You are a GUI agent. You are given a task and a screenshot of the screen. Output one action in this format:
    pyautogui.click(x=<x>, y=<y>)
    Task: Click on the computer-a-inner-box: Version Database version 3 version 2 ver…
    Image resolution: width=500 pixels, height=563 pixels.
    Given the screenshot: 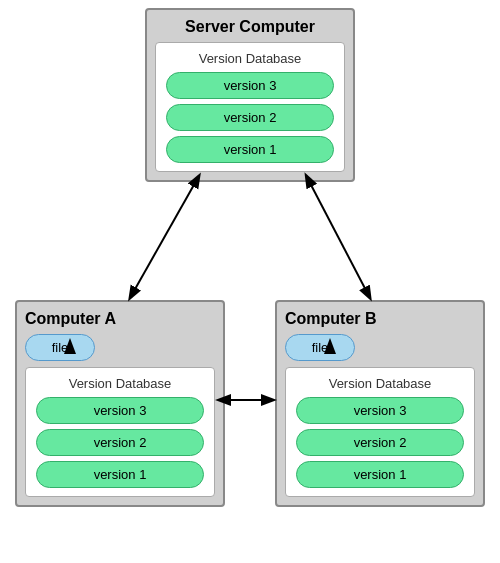 What is the action you would take?
    pyautogui.click(x=120, y=432)
    